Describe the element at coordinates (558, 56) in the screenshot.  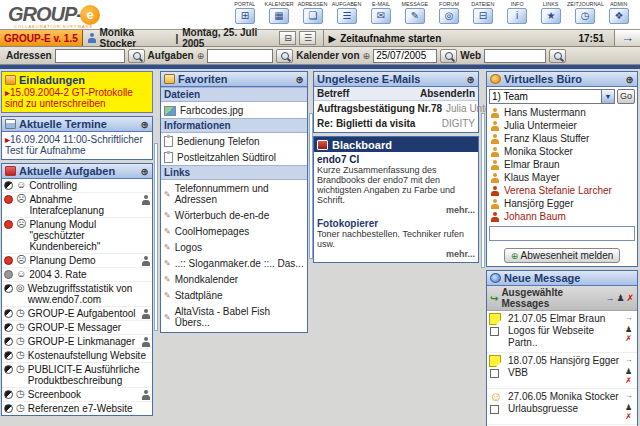
I see `web-search-icon` at that location.